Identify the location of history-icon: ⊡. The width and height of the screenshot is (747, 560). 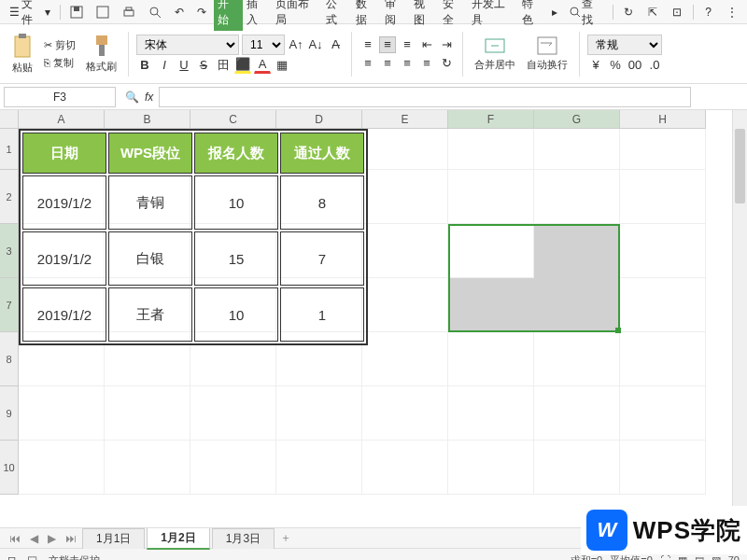
(677, 12).